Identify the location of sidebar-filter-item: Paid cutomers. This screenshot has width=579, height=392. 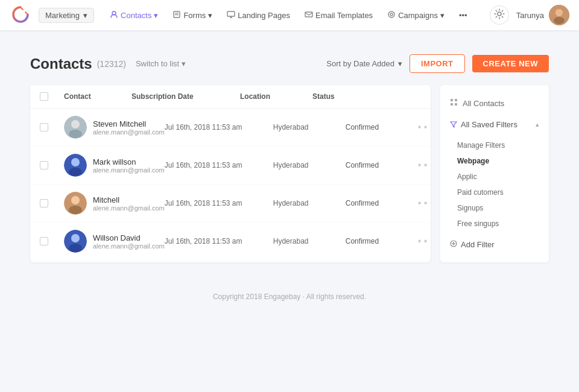
(495, 192).